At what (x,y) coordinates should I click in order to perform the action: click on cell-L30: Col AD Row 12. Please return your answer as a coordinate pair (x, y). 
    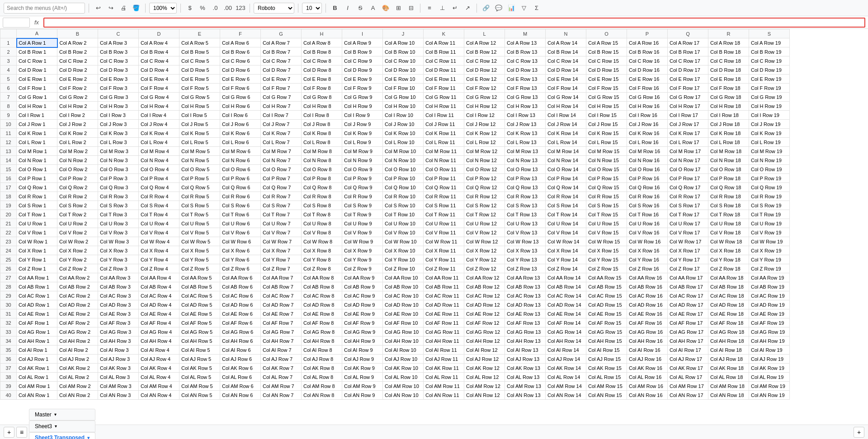
    Looking at the image, I should click on (485, 305).